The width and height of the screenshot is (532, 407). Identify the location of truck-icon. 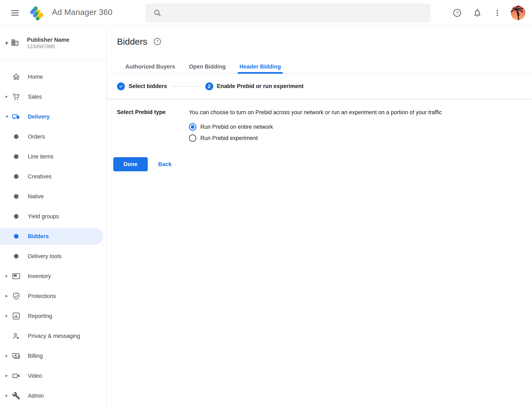
(16, 117).